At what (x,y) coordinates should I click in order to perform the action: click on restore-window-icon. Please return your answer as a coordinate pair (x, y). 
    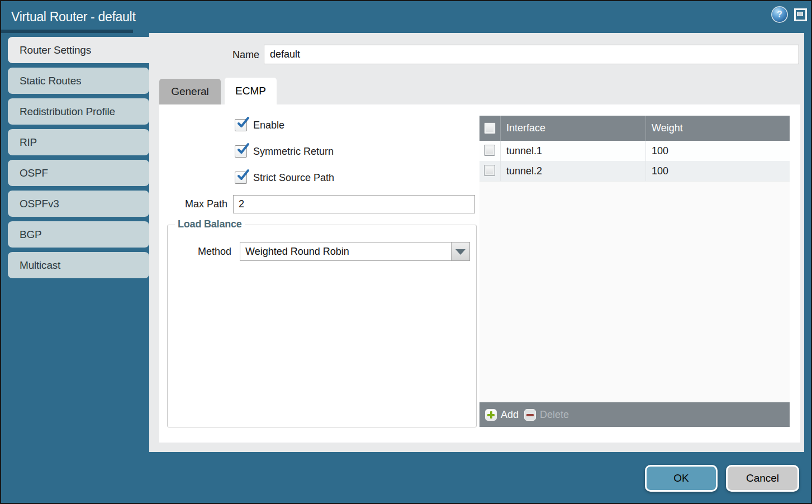
    Looking at the image, I should click on (800, 15).